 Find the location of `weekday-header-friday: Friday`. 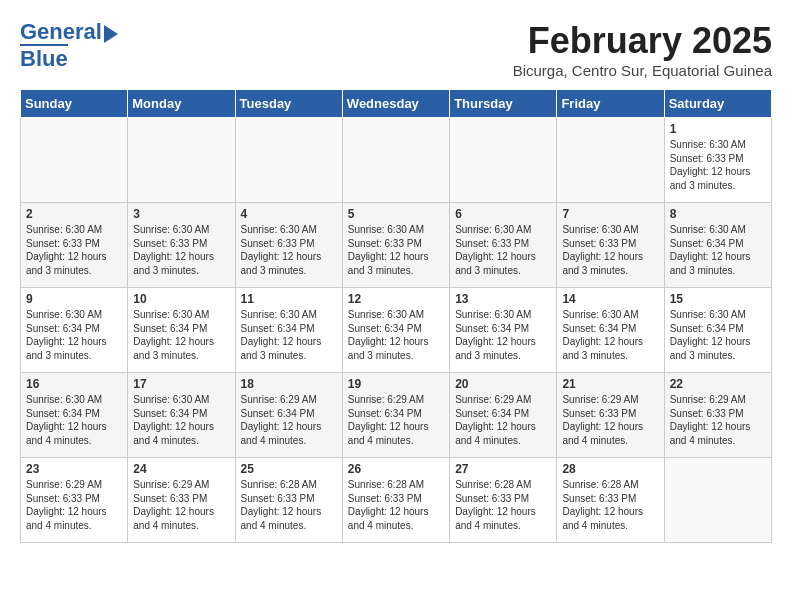

weekday-header-friday: Friday is located at coordinates (610, 104).